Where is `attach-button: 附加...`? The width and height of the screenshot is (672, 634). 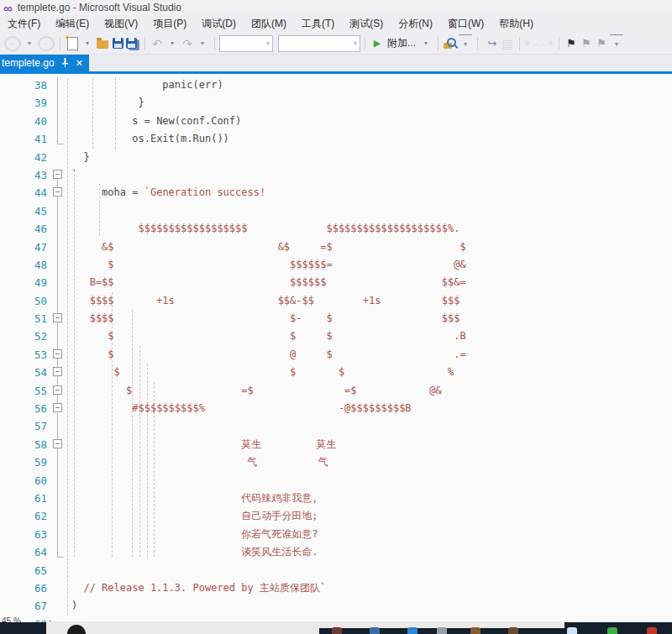
attach-button: 附加... is located at coordinates (402, 44).